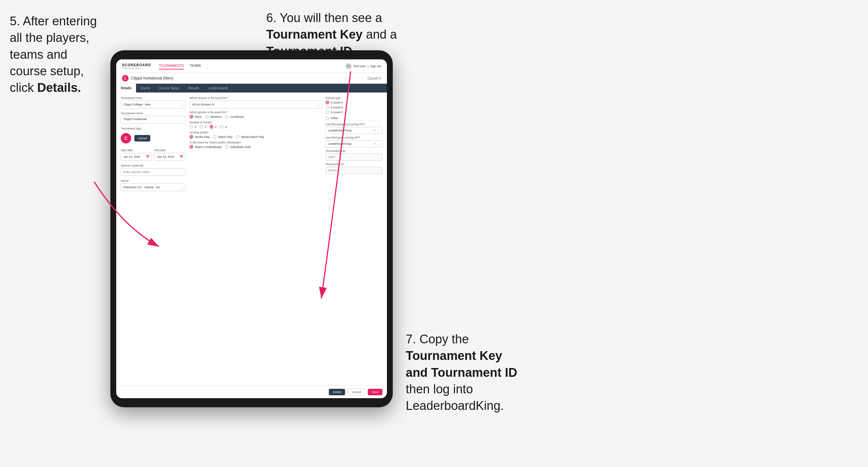 The width and height of the screenshot is (868, 467). I want to click on division-input: NCAA Division III, so click(256, 104).